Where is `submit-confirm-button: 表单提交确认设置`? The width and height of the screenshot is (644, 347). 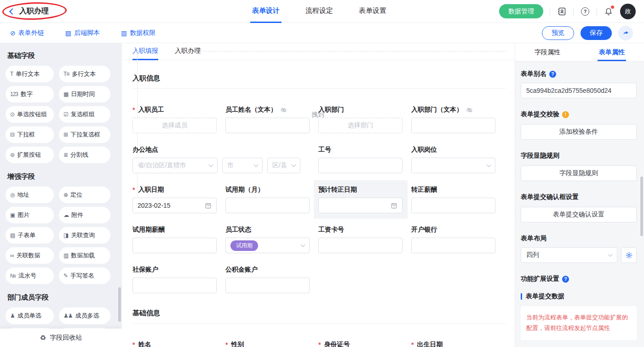
submit-confirm-button: 表单提交确认设置 is located at coordinates (579, 215).